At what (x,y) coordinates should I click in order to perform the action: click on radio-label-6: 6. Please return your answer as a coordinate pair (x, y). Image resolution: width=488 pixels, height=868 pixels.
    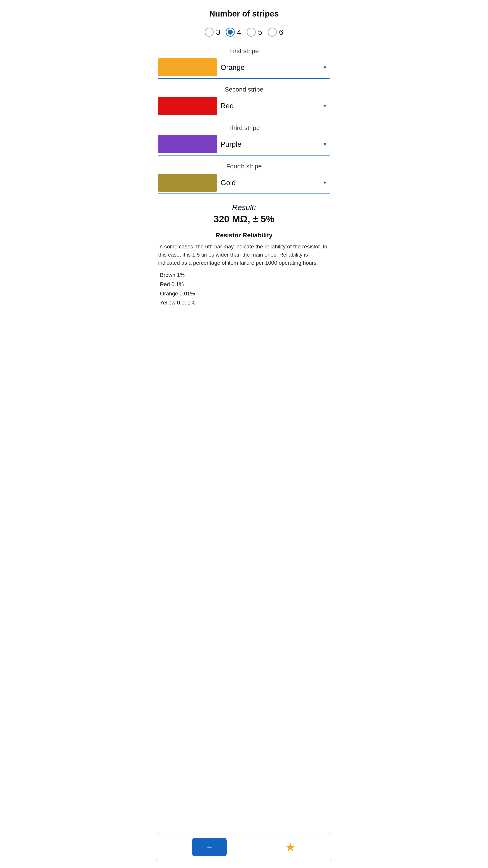
    Looking at the image, I should click on (281, 32).